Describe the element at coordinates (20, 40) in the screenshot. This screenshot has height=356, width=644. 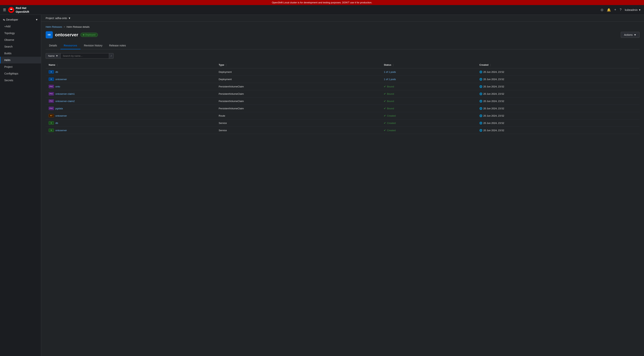
I see `sidebar-item-observe: Observe` at that location.